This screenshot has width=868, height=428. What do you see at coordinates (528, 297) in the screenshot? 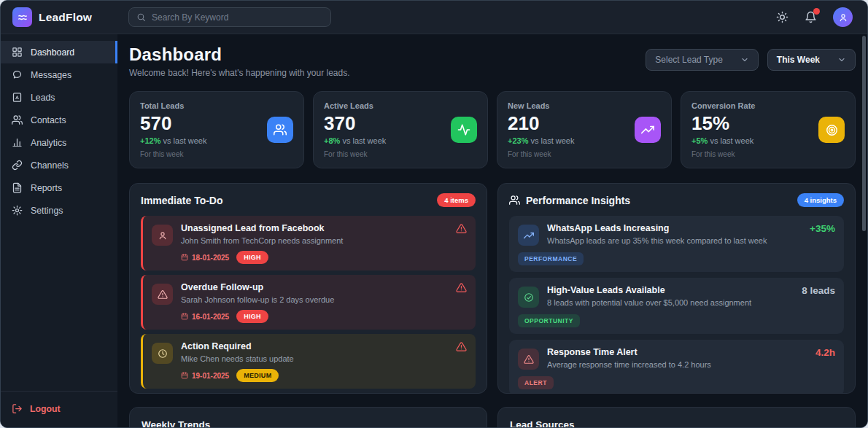
I see `check-circle-icon` at bounding box center [528, 297].